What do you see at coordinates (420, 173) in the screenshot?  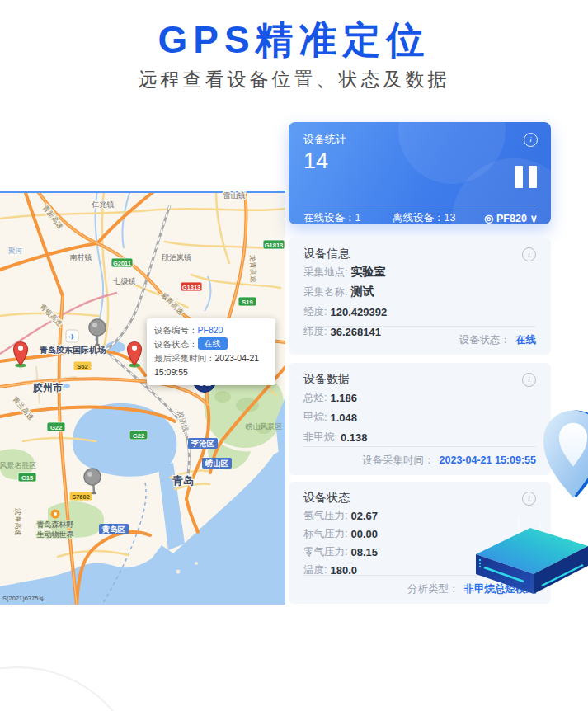 I see `device-stats-card: 设备统计 i 14 在线设备：1 离线设备：13 ◎ PF820 ∨` at bounding box center [420, 173].